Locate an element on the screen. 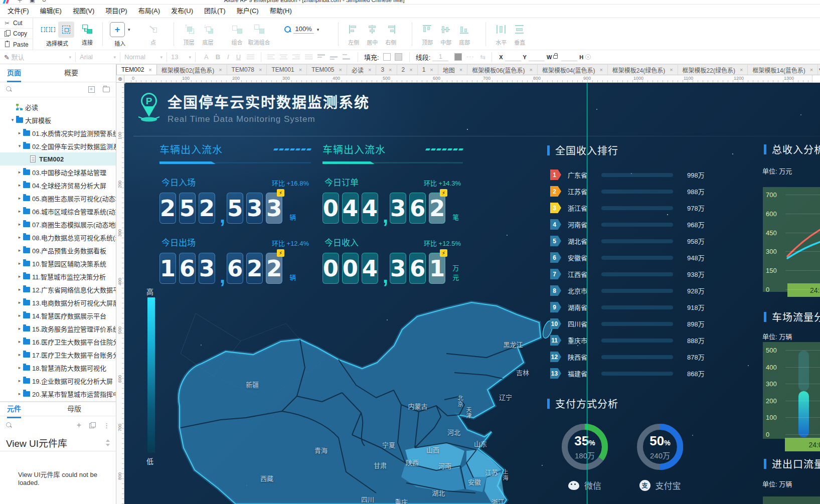 This screenshot has height=504, width=820. distribute-horizontal-button is located at coordinates (501, 29).